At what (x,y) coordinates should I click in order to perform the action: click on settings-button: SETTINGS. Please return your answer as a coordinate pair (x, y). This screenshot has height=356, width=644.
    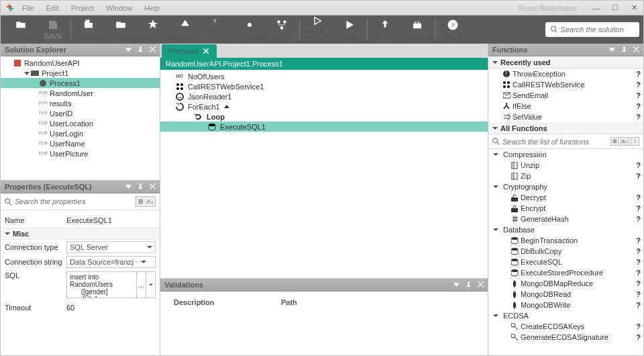
    Looking at the image, I should click on (250, 30).